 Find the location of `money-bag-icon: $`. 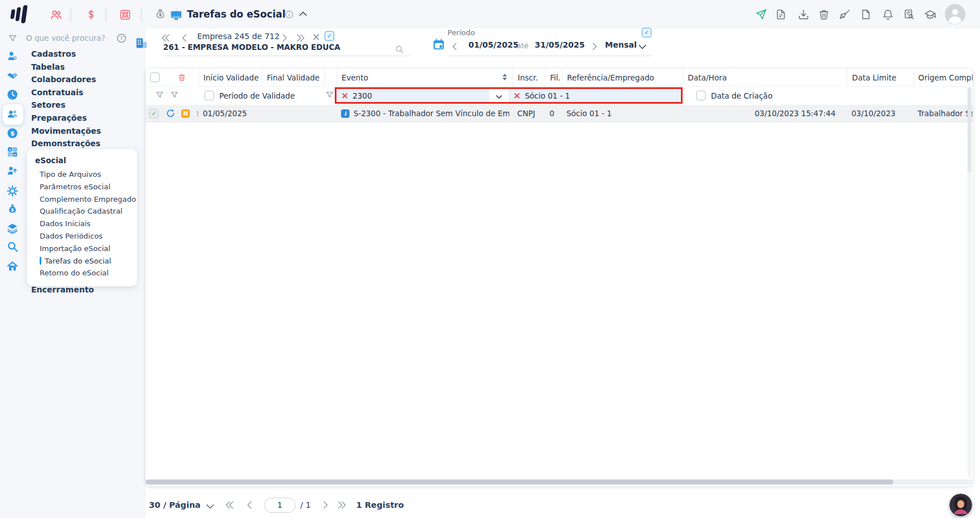

money-bag-icon: $ is located at coordinates (12, 209).